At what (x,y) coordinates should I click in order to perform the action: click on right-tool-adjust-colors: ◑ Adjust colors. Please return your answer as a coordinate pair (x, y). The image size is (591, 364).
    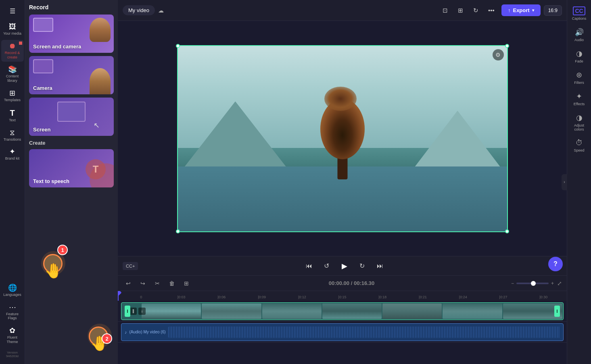
    Looking at the image, I should click on (579, 123).